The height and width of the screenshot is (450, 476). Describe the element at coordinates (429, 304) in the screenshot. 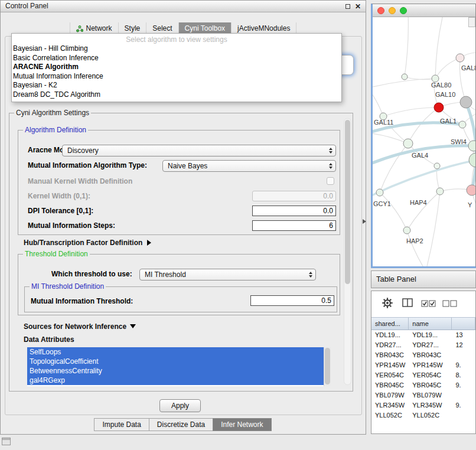

I see `select-all-columns-icon` at that location.